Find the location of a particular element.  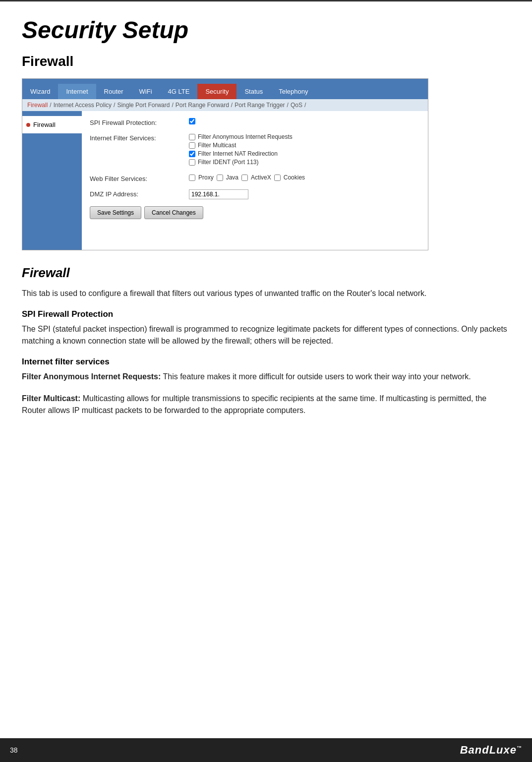

dmz-row: DMZ IP Address: is located at coordinates (255, 194).